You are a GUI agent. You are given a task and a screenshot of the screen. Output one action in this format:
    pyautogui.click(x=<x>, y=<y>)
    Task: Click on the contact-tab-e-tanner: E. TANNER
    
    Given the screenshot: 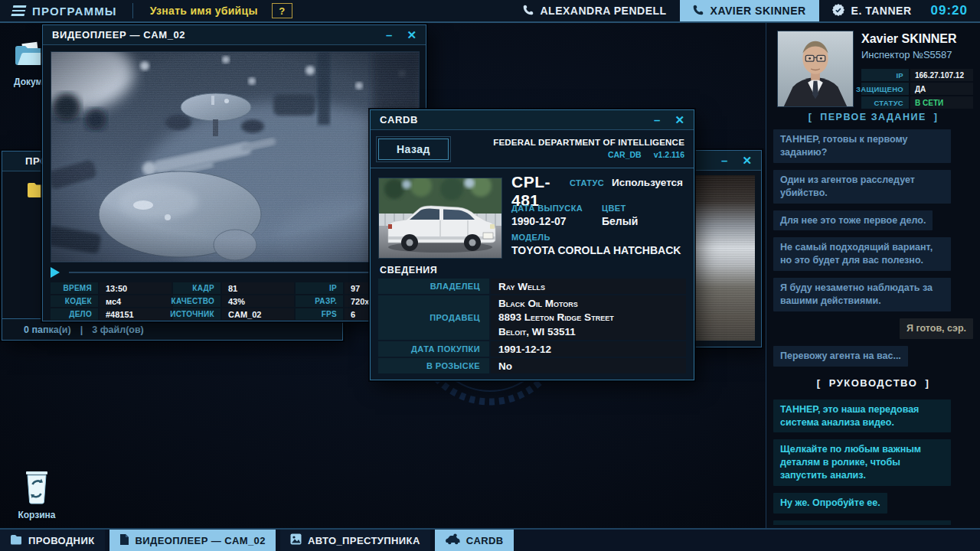 What is the action you would take?
    pyautogui.click(x=872, y=11)
    